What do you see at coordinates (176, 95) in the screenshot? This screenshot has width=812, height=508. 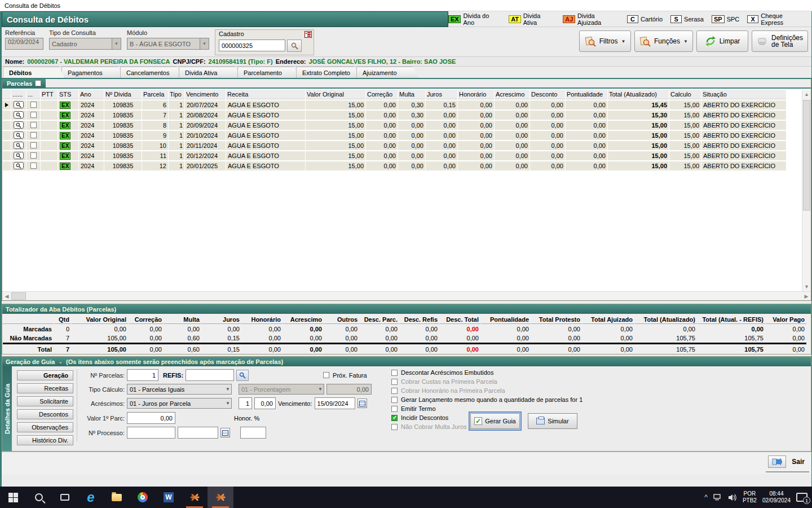 I see `column-header-tipo: Tipo` at bounding box center [176, 95].